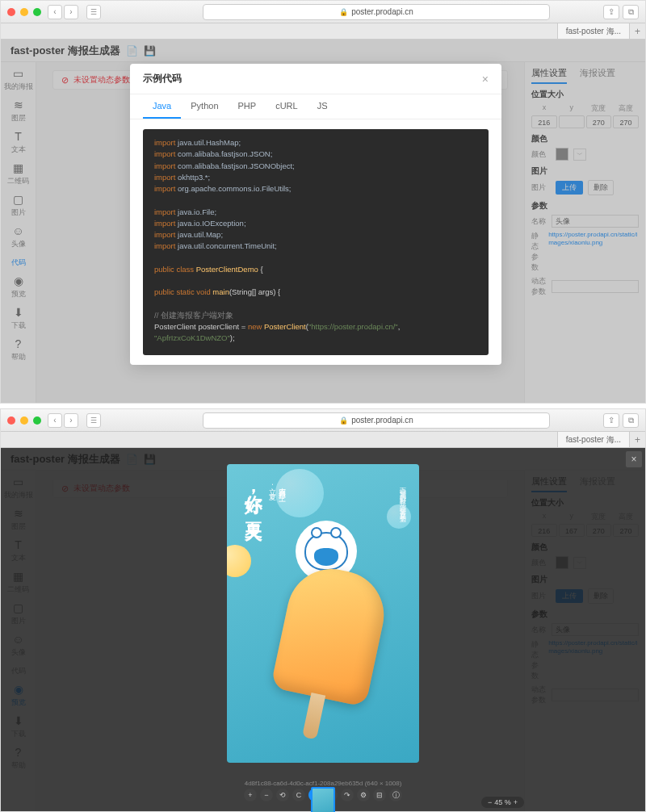 The height and width of the screenshot is (812, 646). I want to click on preview-control-2: ⟲, so click(283, 795).